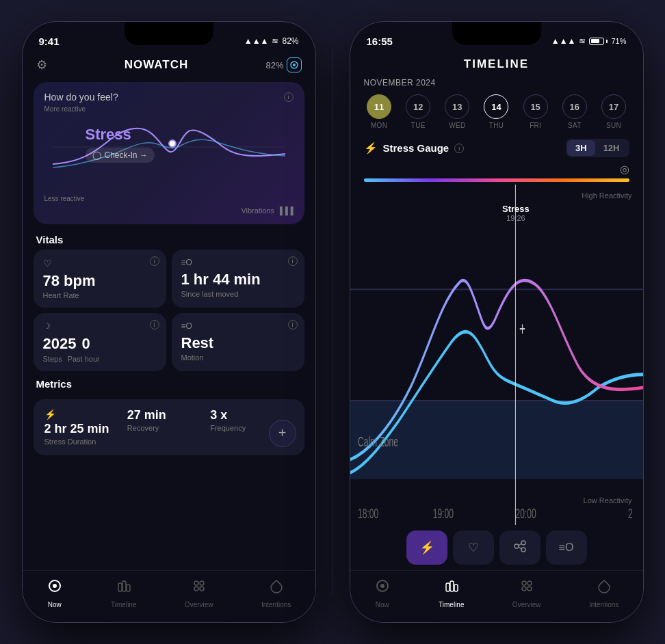  I want to click on nav-timeline-right: Timeline, so click(452, 593).